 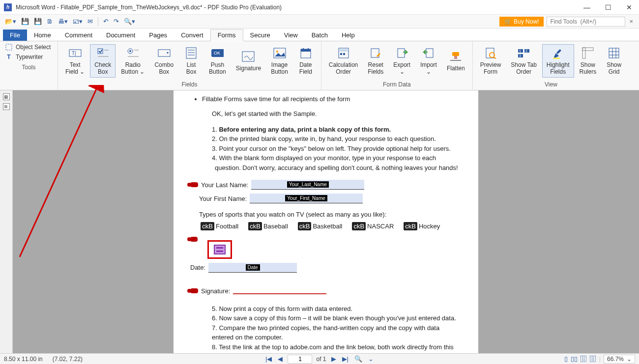 I want to click on combo-box-button: Combo Box, so click(x=164, y=61).